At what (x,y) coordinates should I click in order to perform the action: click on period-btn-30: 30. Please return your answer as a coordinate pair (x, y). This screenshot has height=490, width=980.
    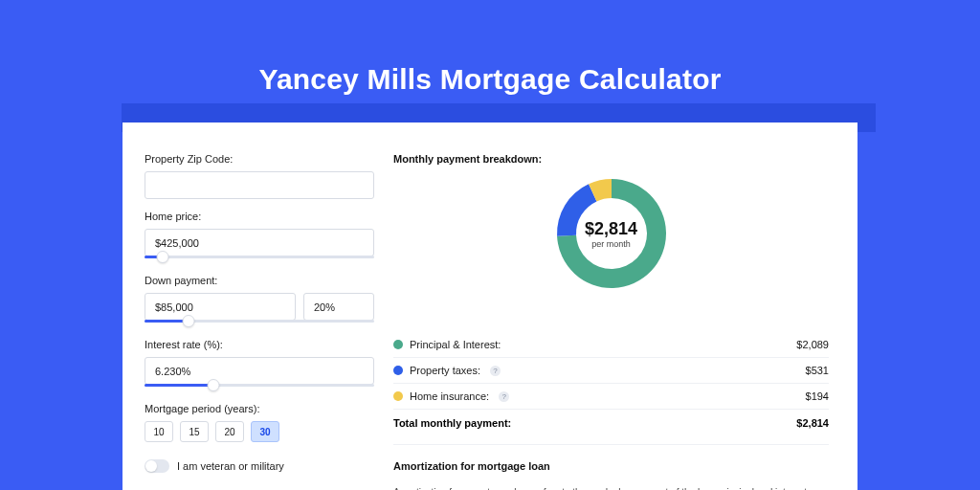
    Looking at the image, I should click on (265, 432).